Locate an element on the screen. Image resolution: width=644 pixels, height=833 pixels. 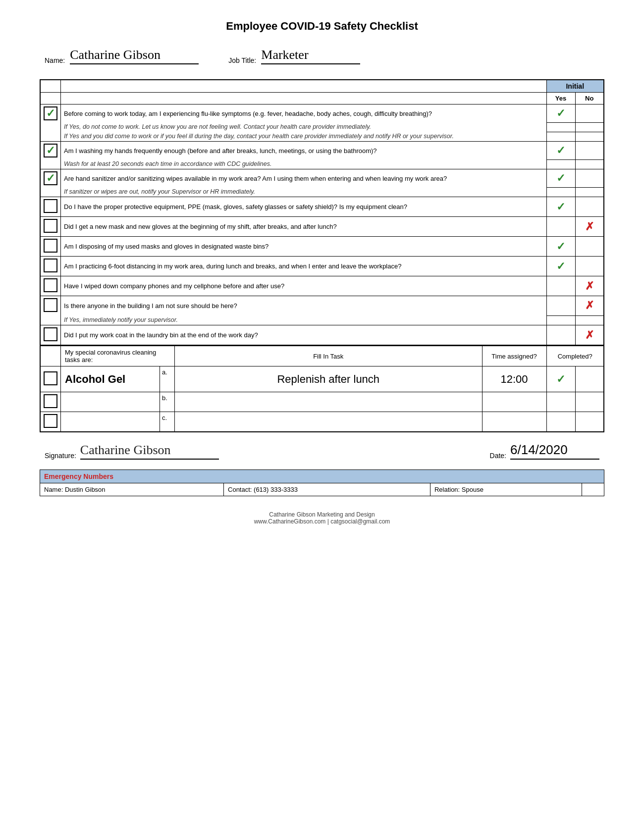
emergency-header-label: Emergency Numbers is located at coordinates (322, 476).